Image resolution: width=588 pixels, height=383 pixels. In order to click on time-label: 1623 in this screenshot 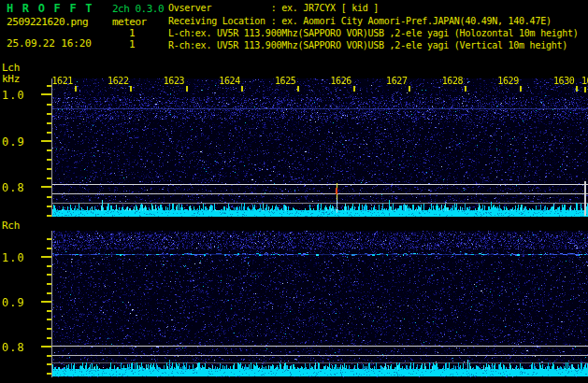, I will do `click(174, 80)`.